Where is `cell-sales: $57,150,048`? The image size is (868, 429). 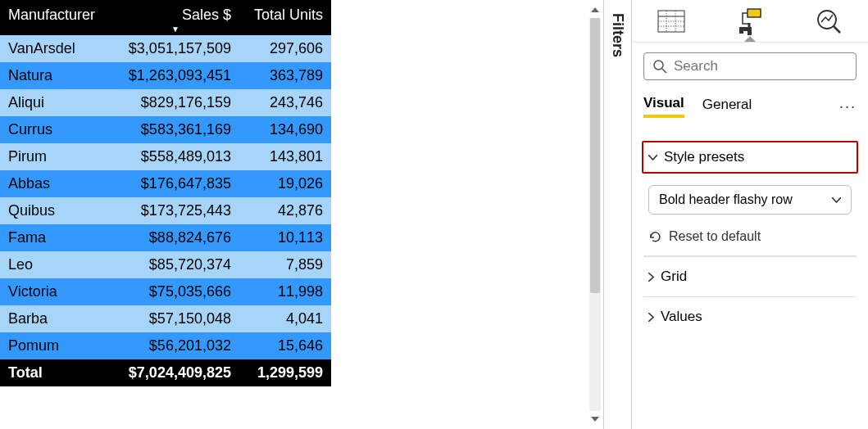 cell-sales: $57,150,048 is located at coordinates (175, 319).